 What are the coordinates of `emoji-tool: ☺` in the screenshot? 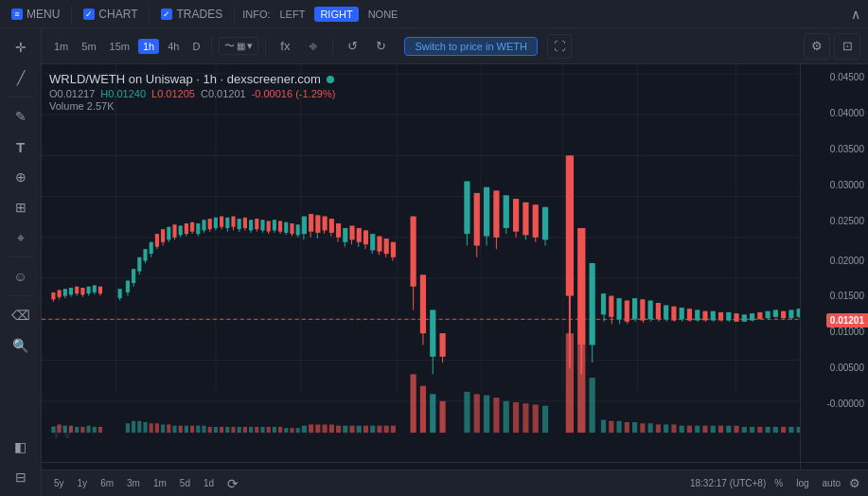 It's located at (21, 276).